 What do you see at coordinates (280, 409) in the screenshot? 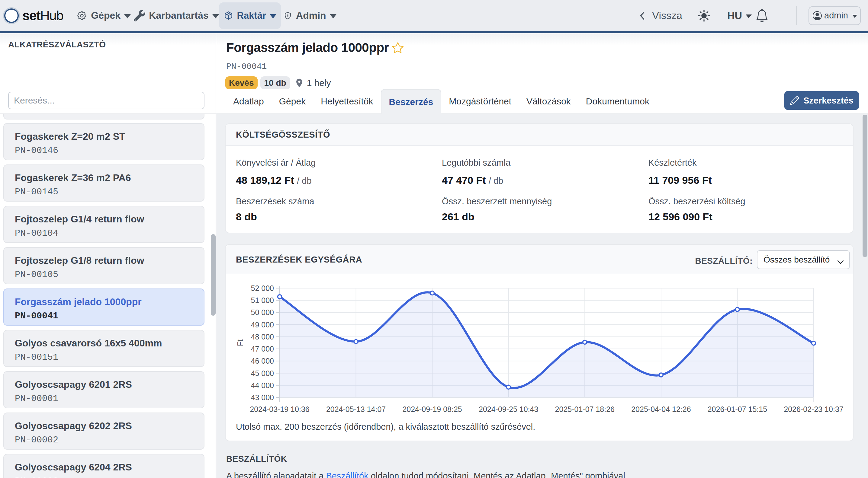
I see `svg-text: 2024-03-19 10:36` at bounding box center [280, 409].